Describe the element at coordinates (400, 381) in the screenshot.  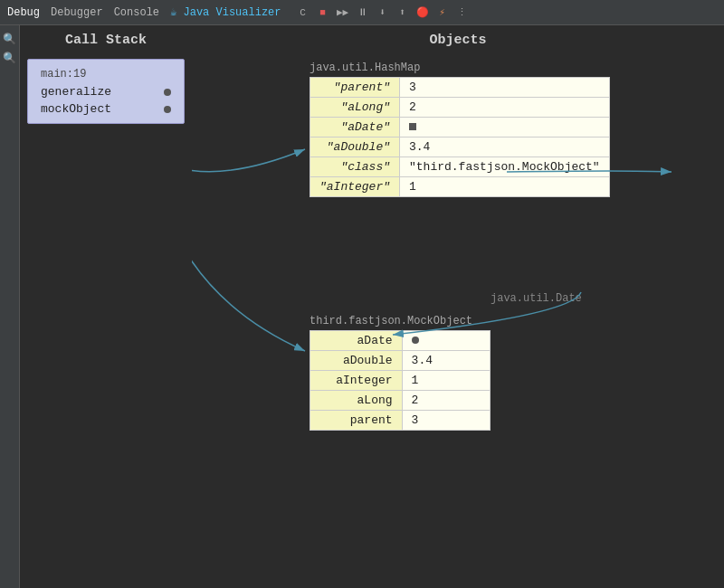
I see `table-row: aInteger 1` at that location.